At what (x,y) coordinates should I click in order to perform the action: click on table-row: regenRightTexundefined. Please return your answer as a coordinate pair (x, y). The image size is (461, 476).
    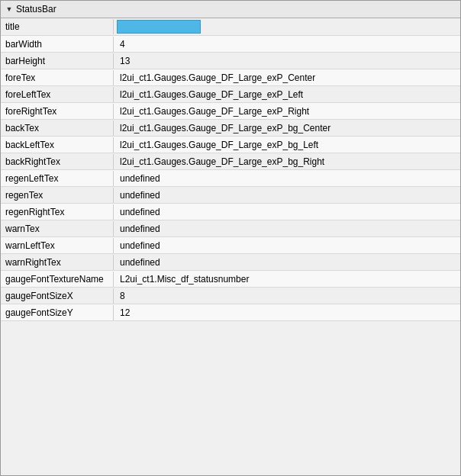
    Looking at the image, I should click on (230, 212).